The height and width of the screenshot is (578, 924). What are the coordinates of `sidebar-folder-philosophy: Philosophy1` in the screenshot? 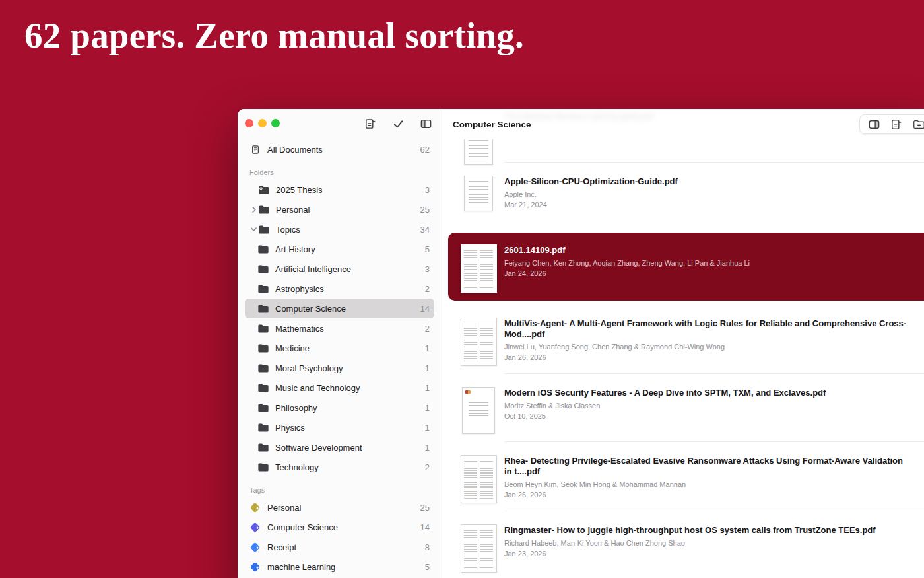 It's located at (339, 408).